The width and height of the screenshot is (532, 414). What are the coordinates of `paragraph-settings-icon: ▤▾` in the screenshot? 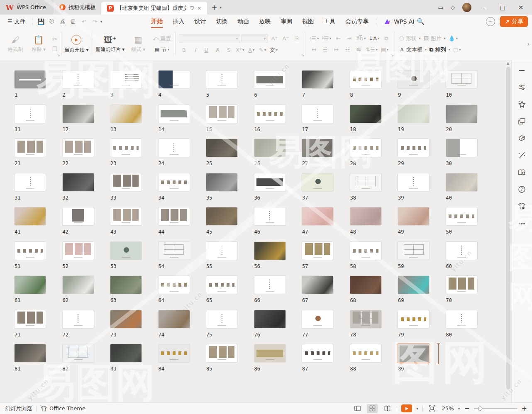 It's located at (385, 50).